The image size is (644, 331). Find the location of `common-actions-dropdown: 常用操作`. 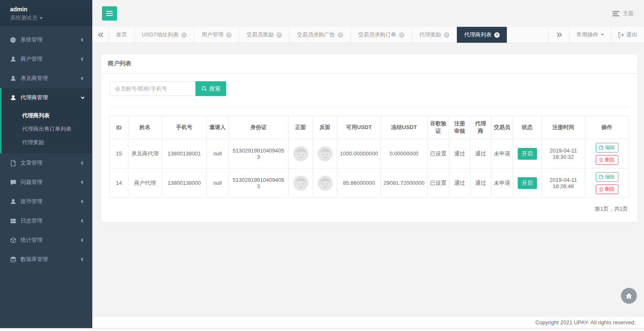

common-actions-dropdown: 常用操作 is located at coordinates (590, 35).